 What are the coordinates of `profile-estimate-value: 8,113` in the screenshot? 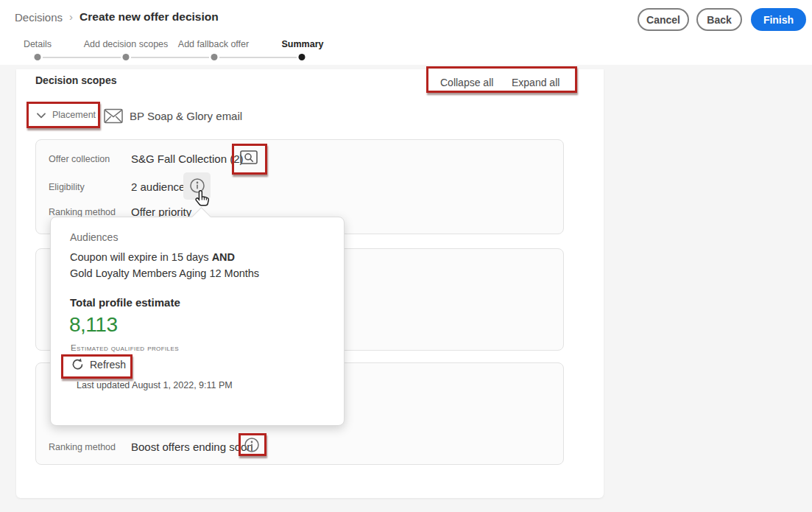 It's located at (93, 325).